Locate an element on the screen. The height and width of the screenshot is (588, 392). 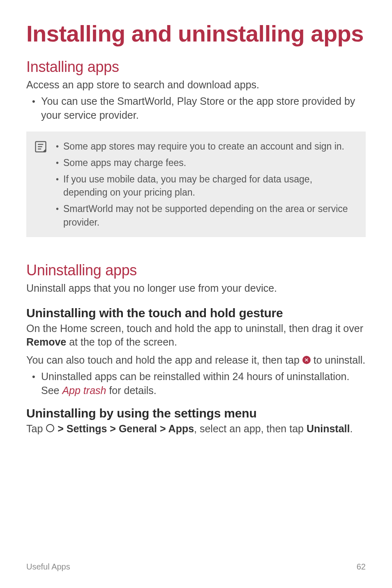
text: , select an app, then tap is located at coordinates (250, 429).